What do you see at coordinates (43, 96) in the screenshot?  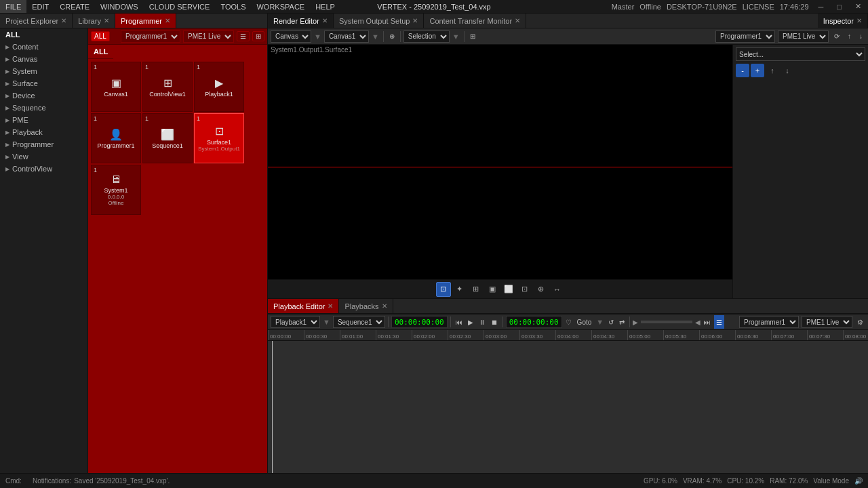 I see `sidebar-item-device: ▶ Device` at bounding box center [43, 96].